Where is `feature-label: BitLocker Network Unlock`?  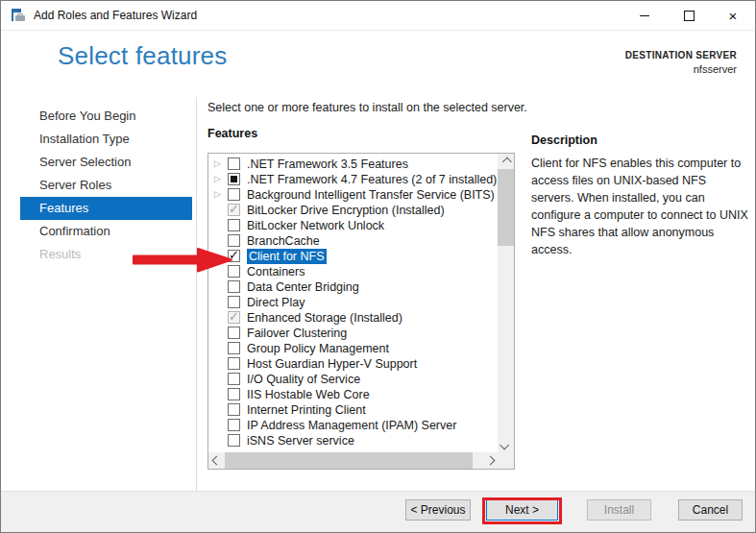
feature-label: BitLocker Network Unlock is located at coordinates (315, 226).